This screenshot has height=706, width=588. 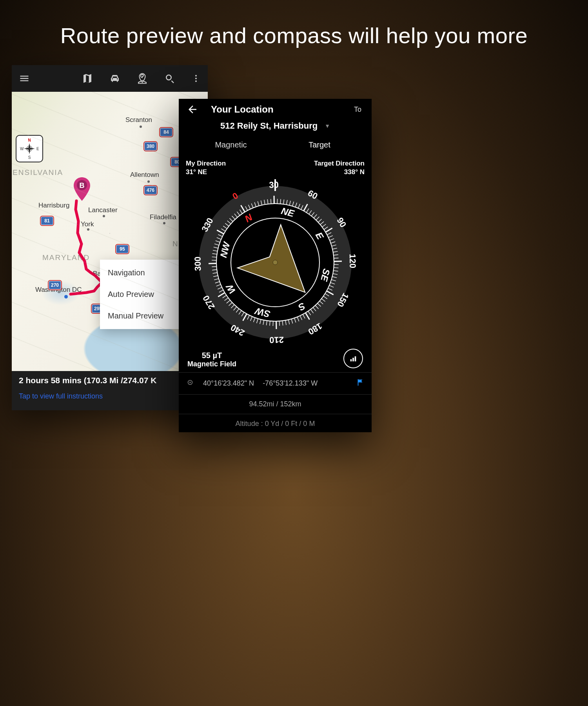 I want to click on latitude: 40°16'23.482" N, so click(x=229, y=384).